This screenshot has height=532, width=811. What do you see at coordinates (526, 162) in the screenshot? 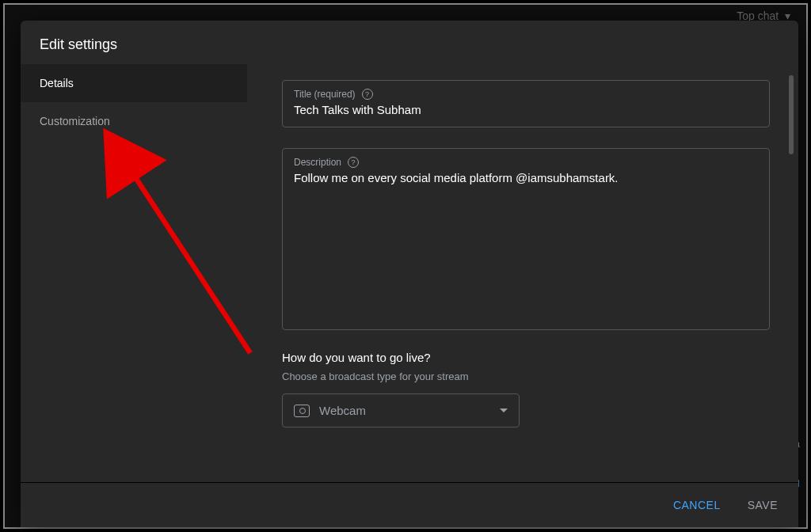
I see `description-label-row: Description ?` at bounding box center [526, 162].